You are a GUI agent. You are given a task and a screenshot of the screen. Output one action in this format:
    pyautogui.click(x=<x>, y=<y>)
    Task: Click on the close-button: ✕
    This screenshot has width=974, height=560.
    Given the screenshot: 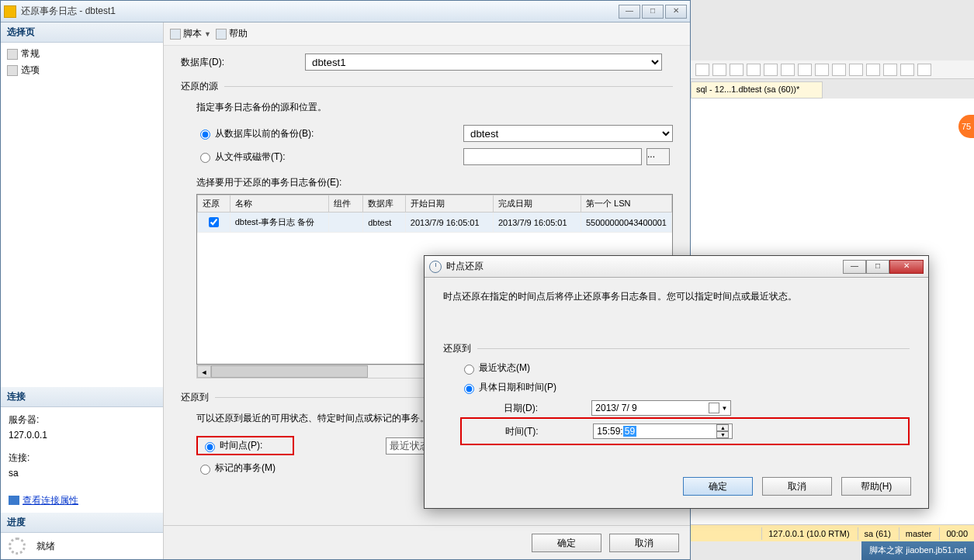 What is the action you would take?
    pyautogui.click(x=676, y=12)
    